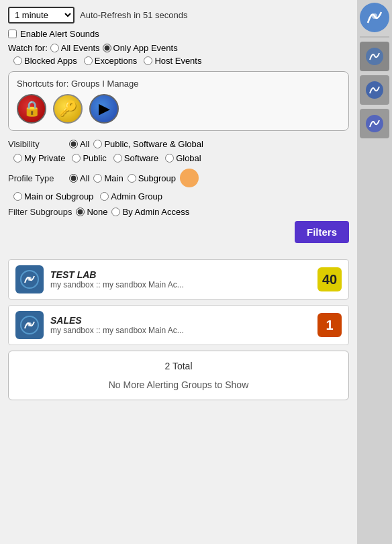  Describe the element at coordinates (179, 158) in the screenshot. I see `visibility-sub-row: My Private Public Software Global` at that location.